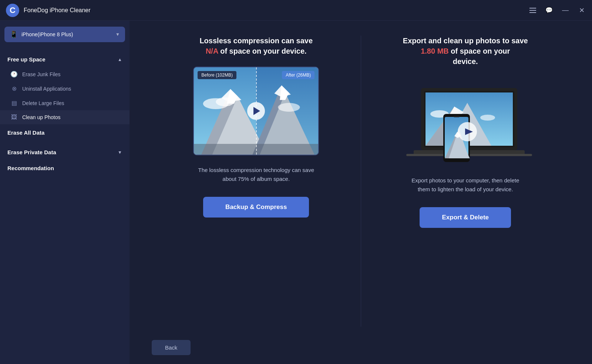 The width and height of the screenshot is (592, 364). I want to click on grid-icon: ▤, so click(14, 103).